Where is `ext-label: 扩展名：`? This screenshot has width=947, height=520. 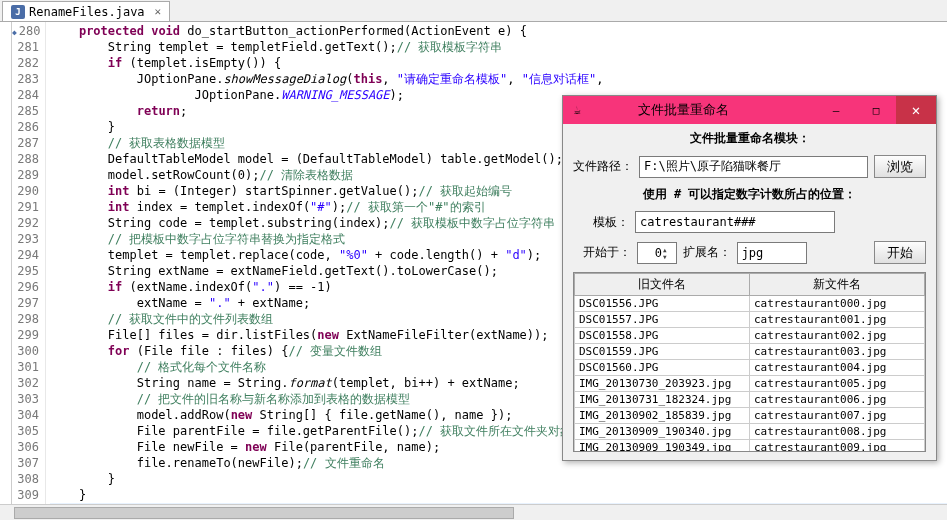
ext-label: 扩展名： is located at coordinates (707, 252).